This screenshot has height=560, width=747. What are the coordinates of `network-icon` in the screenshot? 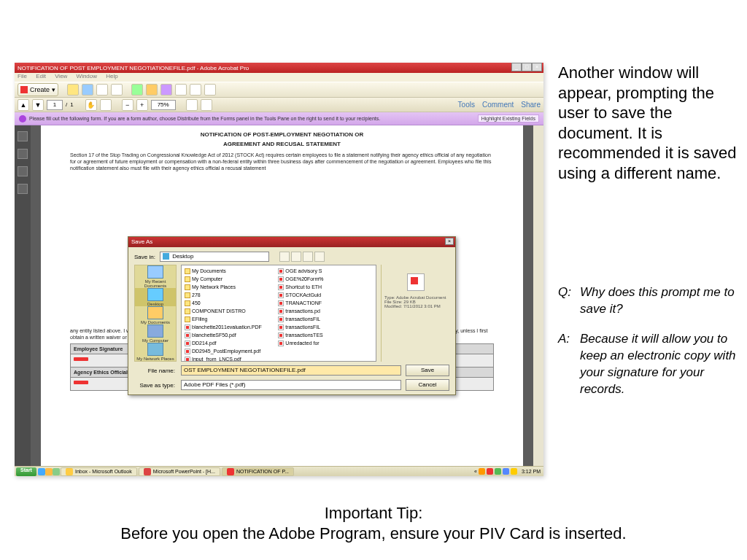 It's located at (155, 349).